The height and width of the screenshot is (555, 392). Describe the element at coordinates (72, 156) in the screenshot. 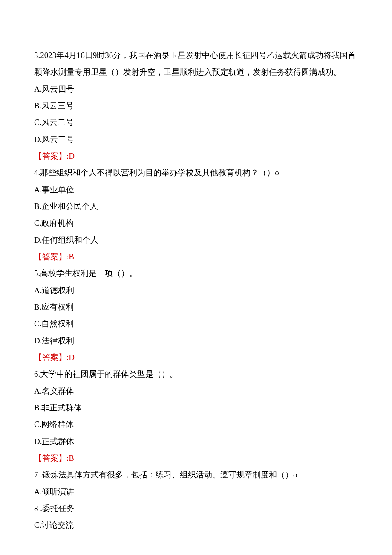

I see `answer-value: D` at that location.